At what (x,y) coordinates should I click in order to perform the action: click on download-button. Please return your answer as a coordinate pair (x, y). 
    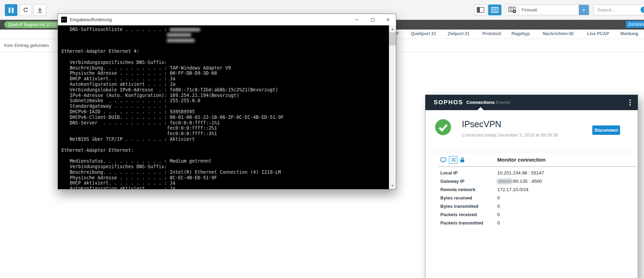
    Looking at the image, I should click on (40, 10).